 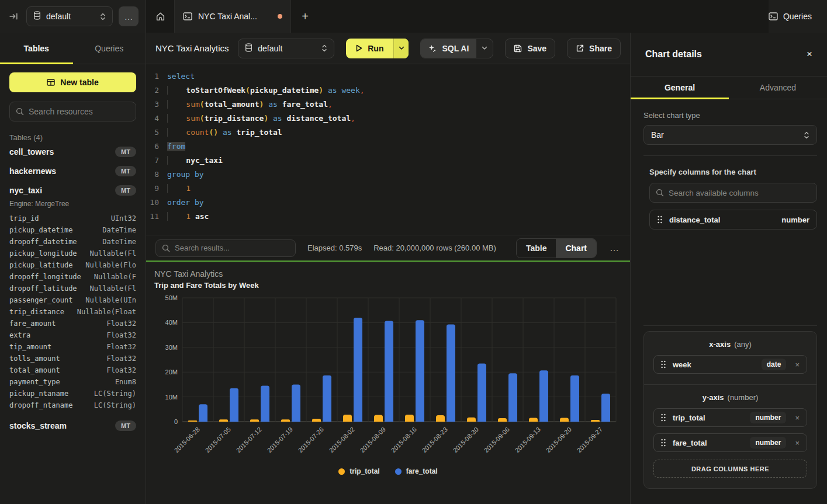 What do you see at coordinates (731, 364) in the screenshot?
I see `column-chip-week: weekdate×` at bounding box center [731, 364].